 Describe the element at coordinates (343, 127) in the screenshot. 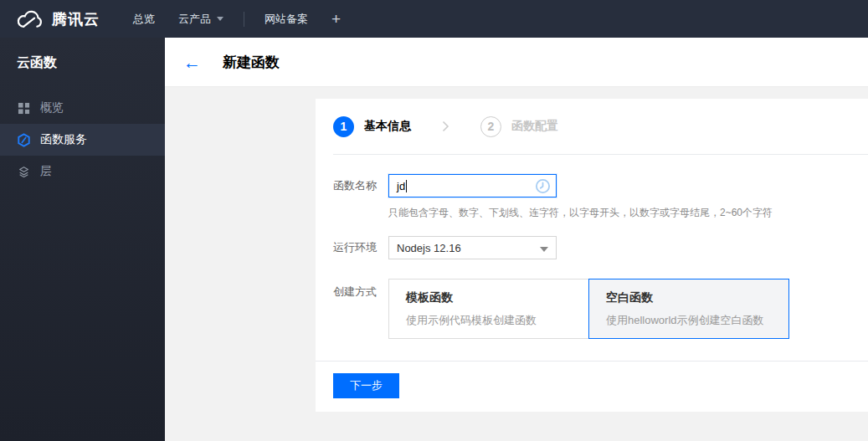

I see `step-number: 1` at that location.